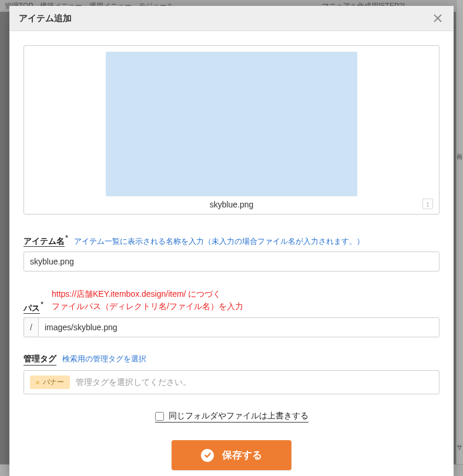  What do you see at coordinates (231, 19) in the screenshot?
I see `modal-header: アイテム追加` at bounding box center [231, 19].